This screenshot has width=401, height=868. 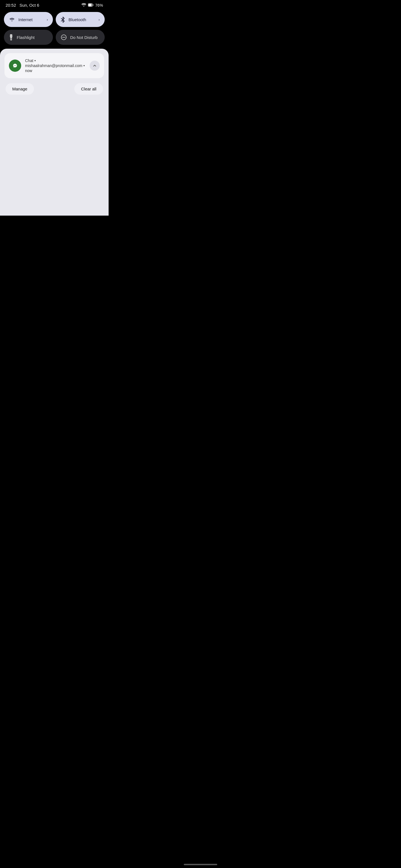 I want to click on notification-panel: Chat • mishaalrahman@protonmail.com • no…, so click(x=54, y=132).